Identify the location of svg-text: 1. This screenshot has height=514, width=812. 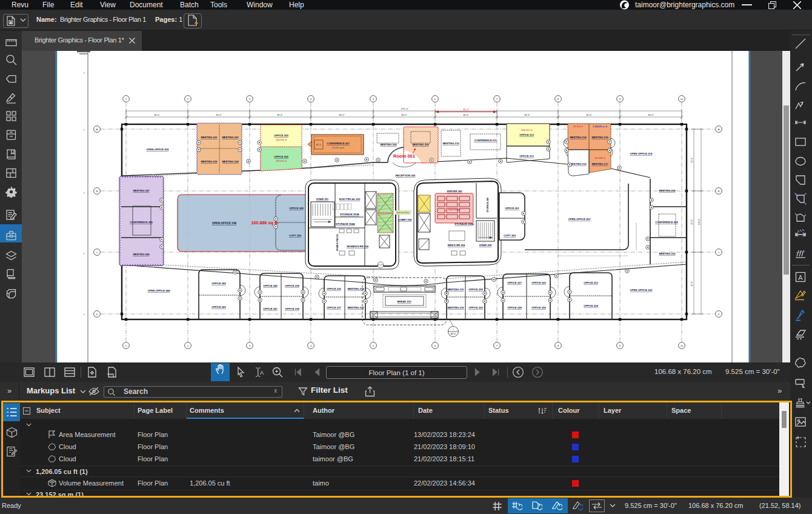
(453, 330).